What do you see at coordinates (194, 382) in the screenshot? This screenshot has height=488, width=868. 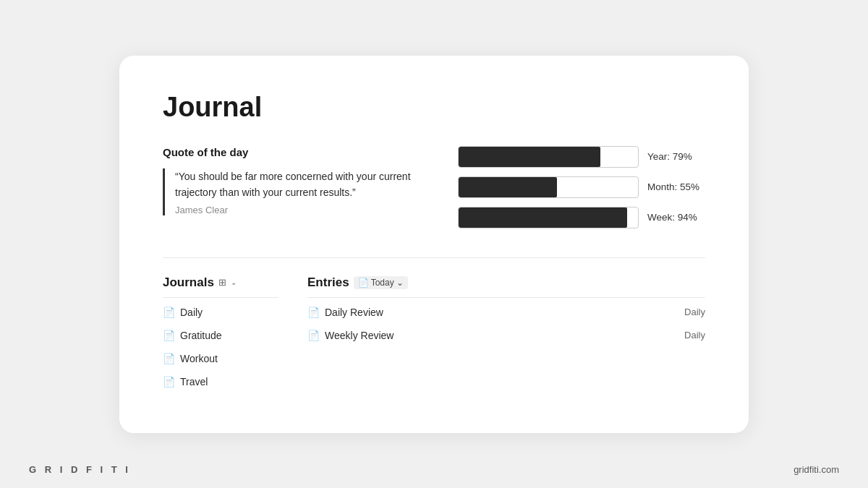 I see `journal-label-travel: Travel` at bounding box center [194, 382].